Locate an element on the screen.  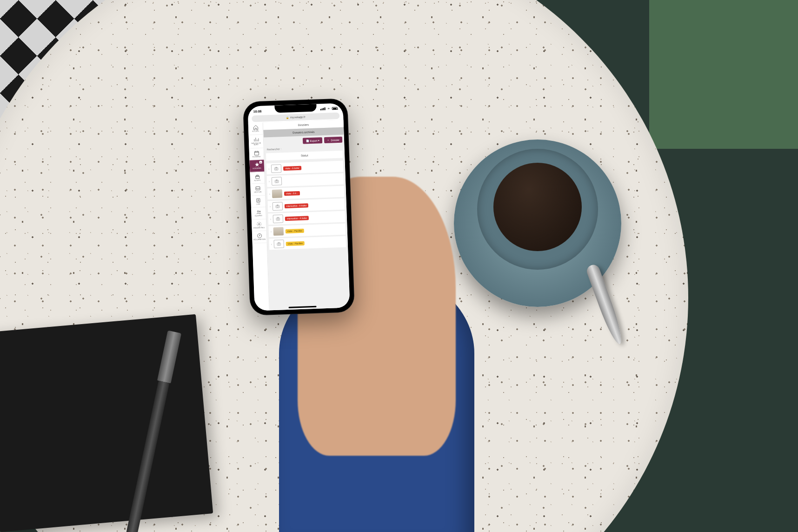
plus-icon: ＋ is located at coordinates (328, 140).